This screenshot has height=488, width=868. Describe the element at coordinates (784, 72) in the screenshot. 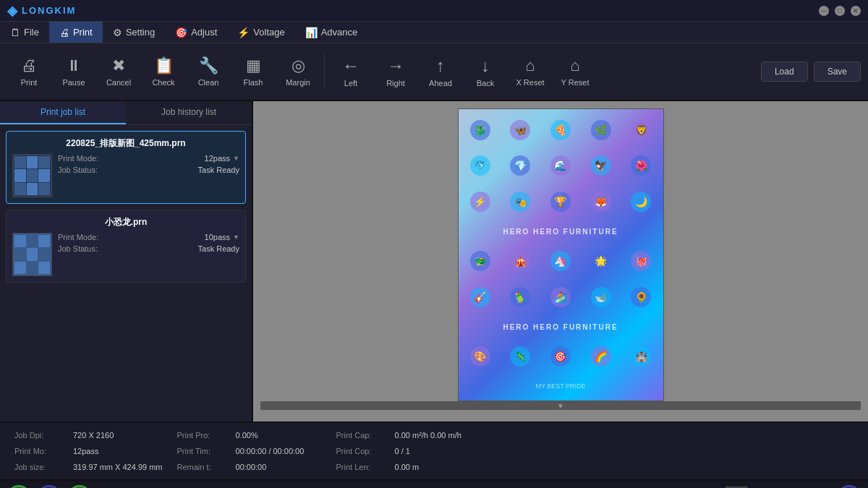

I see `load-button: Load` at that location.